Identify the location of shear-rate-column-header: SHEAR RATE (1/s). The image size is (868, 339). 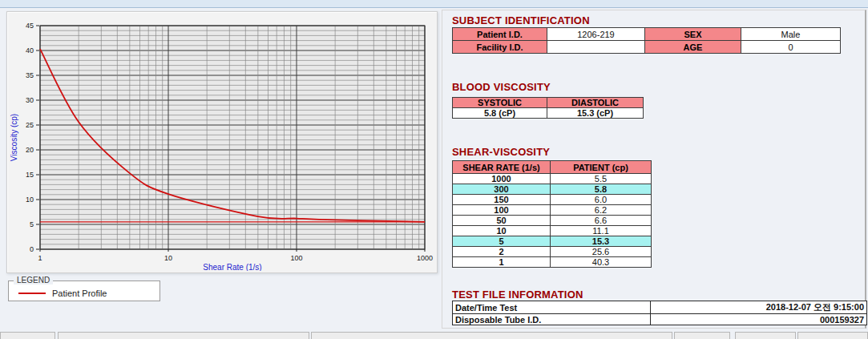
(502, 167).